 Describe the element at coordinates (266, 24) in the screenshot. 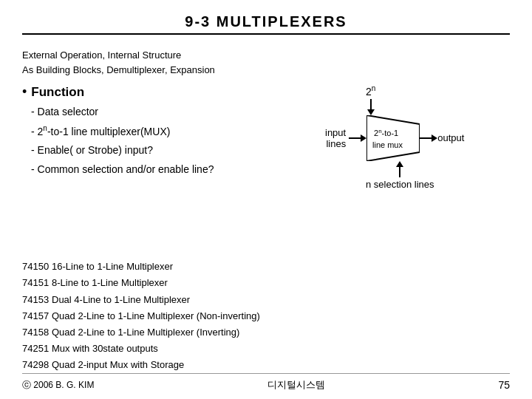

I see `title-area: 9-3 Multiplexers` at that location.